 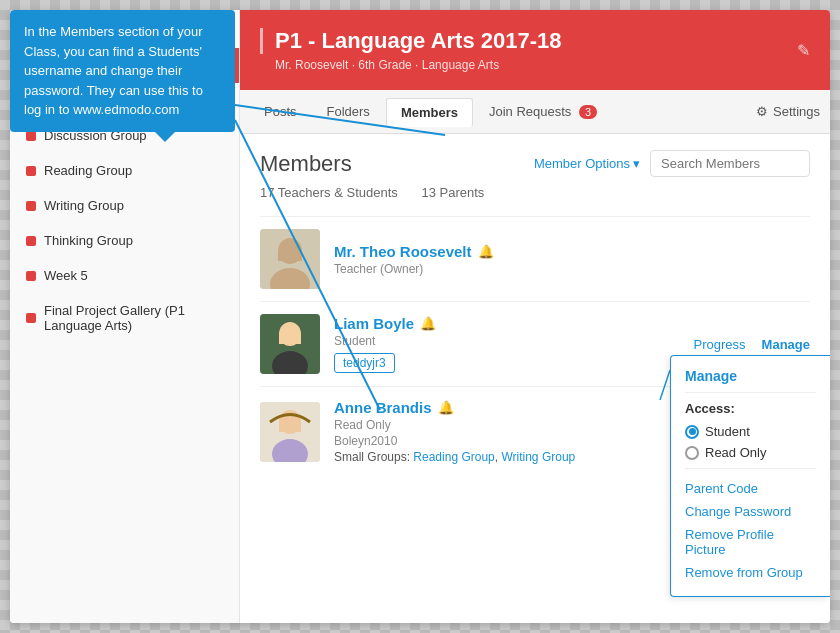 What do you see at coordinates (124, 240) in the screenshot?
I see `sidebar-item-thinking: Thinking Group` at bounding box center [124, 240].